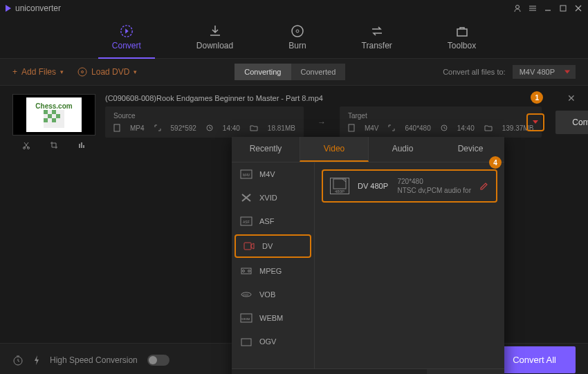 The width and height of the screenshot is (588, 374). I want to click on source-label: Source, so click(205, 116).